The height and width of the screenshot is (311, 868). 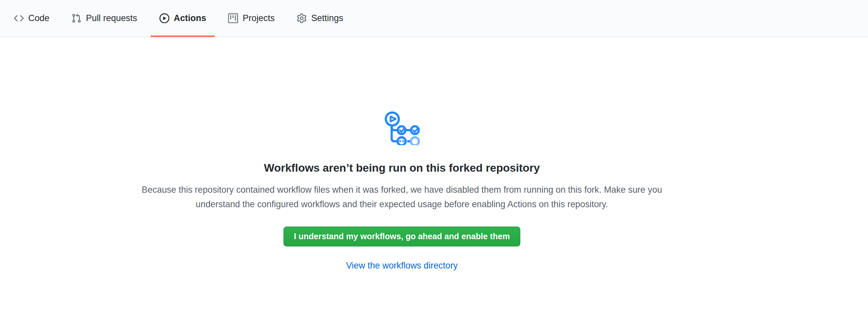 I want to click on enable-workflows-button: I understand my workflows, go ahead and …, so click(x=402, y=237).